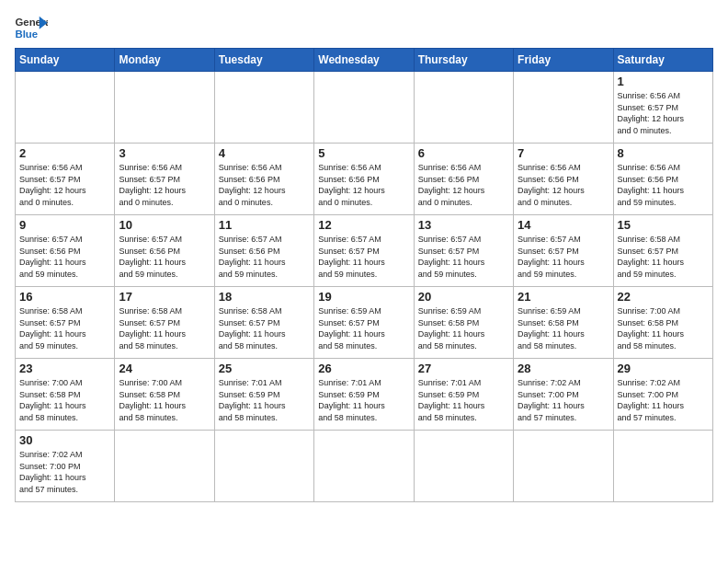 This screenshot has width=728, height=563. Describe the element at coordinates (364, 61) in the screenshot. I see `weekday-header-row: SundayMondayTuesdayWednesdayThursdayFrid…` at that location.